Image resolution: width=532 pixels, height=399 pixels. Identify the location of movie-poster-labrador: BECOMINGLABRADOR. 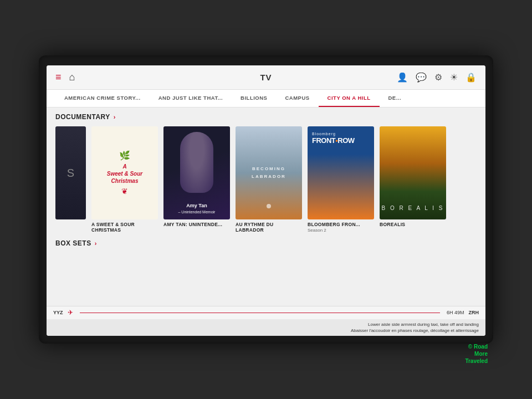
(269, 173).